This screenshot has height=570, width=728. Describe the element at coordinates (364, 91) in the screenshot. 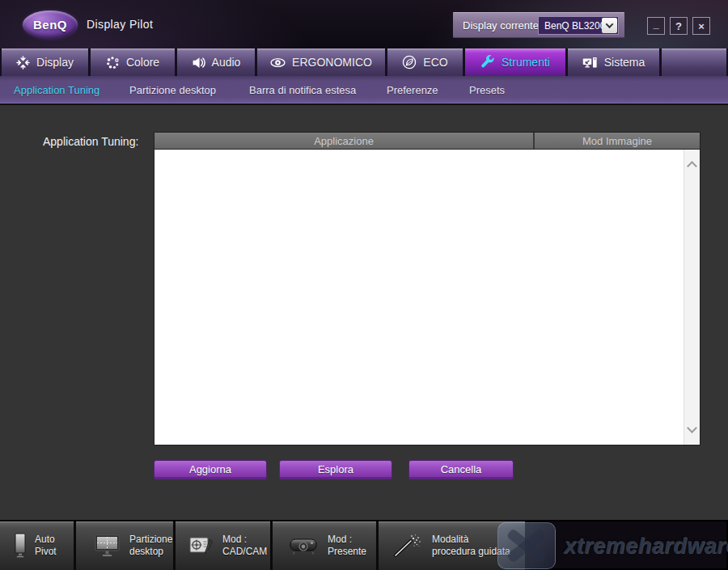

I see `sub-tab-bar: Application Tuning Partizione desktop Ba…` at that location.